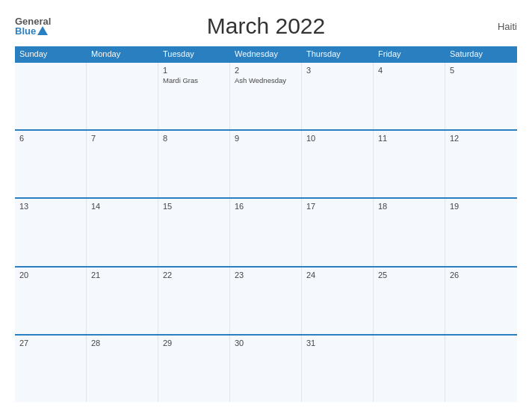  I want to click on calendar-cell: 15, so click(194, 232).